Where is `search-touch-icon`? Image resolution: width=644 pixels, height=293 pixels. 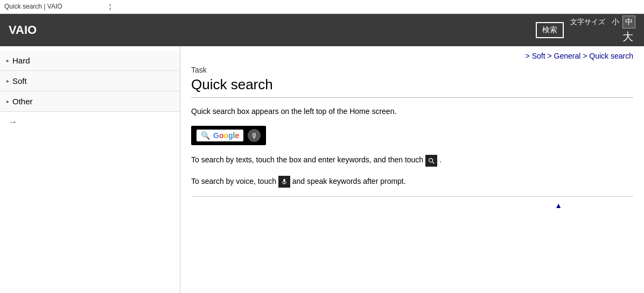 search-touch-icon is located at coordinates (431, 161).